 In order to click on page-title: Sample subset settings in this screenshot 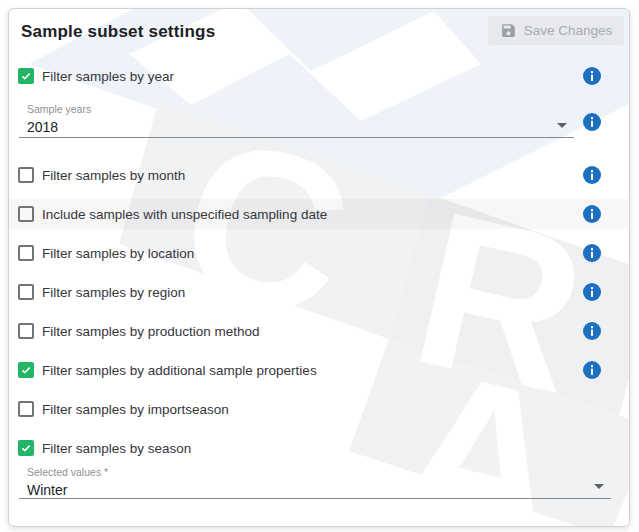, I will do `click(118, 32)`.